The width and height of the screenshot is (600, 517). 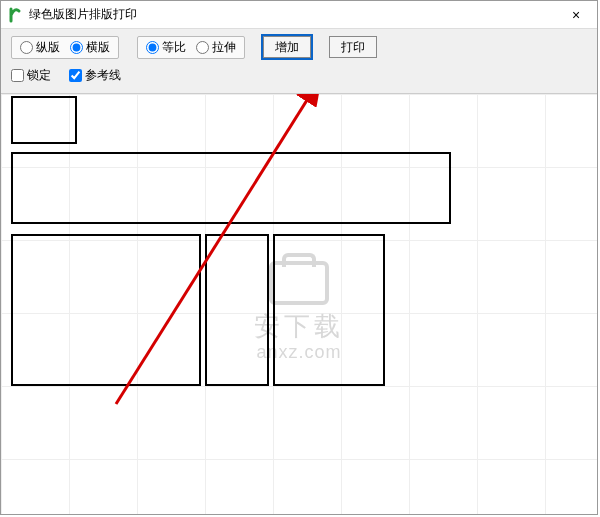 I want to click on radio-portrait: 纵版, so click(x=40, y=48).